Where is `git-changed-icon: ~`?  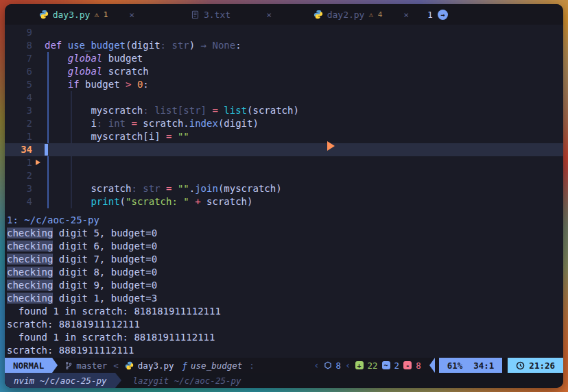 git-changed-icon: ~ is located at coordinates (386, 365).